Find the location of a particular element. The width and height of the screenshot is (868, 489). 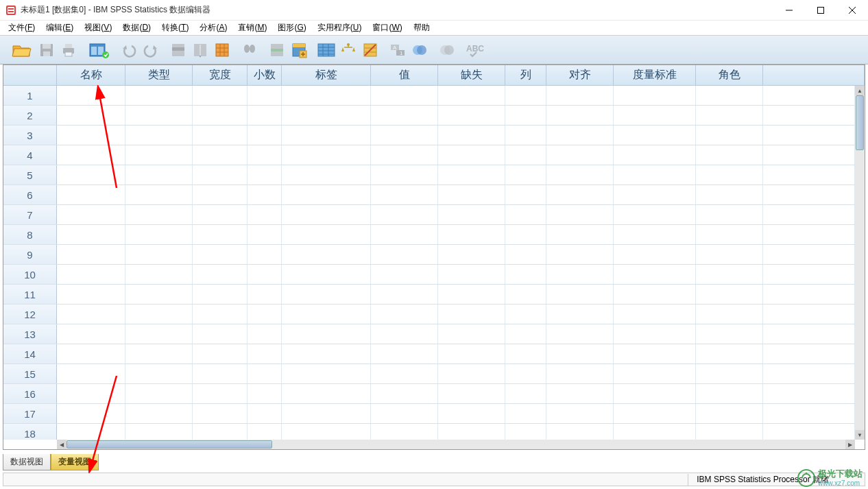

undo-icon is located at coordinates (129, 50).